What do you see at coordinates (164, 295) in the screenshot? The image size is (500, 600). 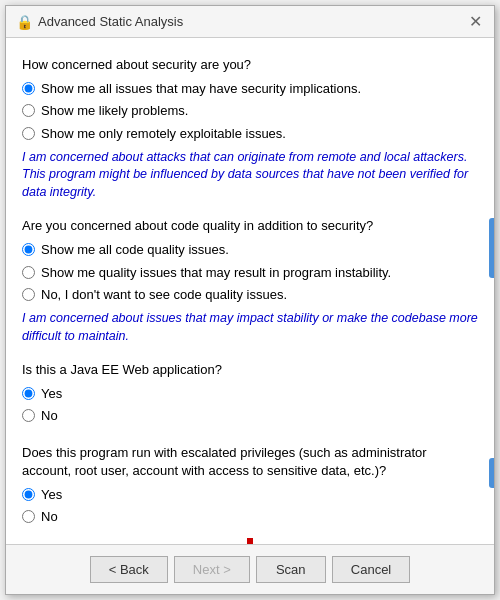 I see `quality-label-3: No, I don't want to see code quality iss…` at bounding box center [164, 295].